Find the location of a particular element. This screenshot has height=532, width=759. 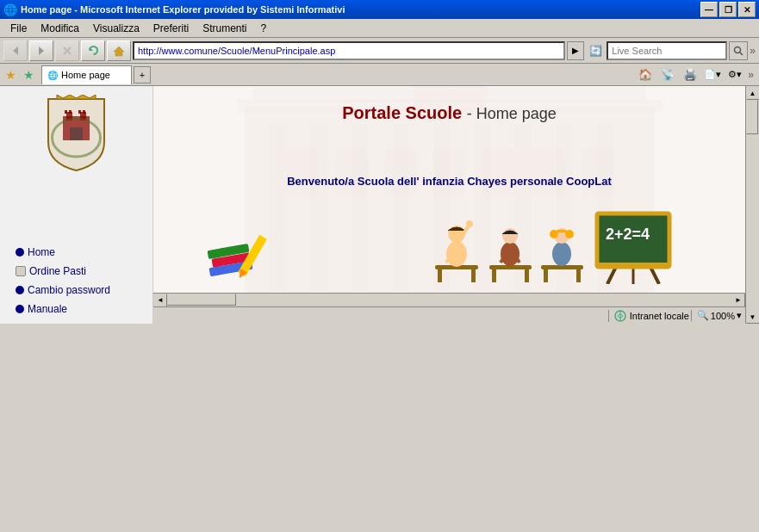

toolbar: ▶ 🔄 » is located at coordinates (379, 51).